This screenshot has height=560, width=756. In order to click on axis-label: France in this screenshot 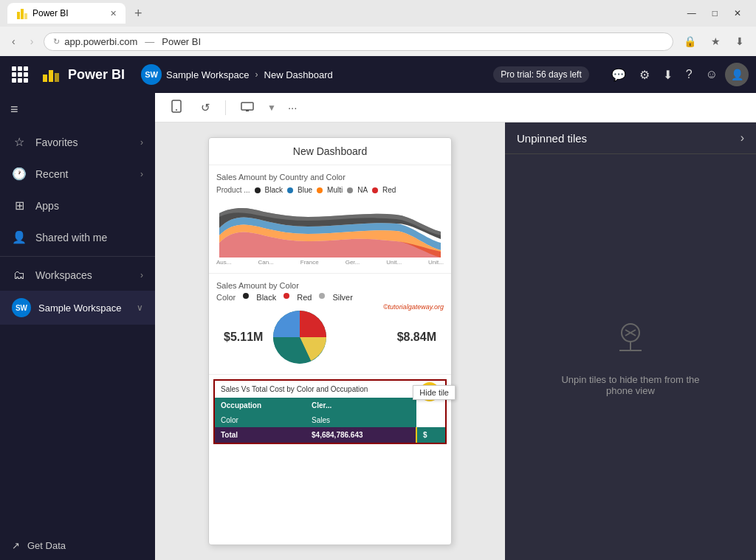, I will do `click(310, 263)`.